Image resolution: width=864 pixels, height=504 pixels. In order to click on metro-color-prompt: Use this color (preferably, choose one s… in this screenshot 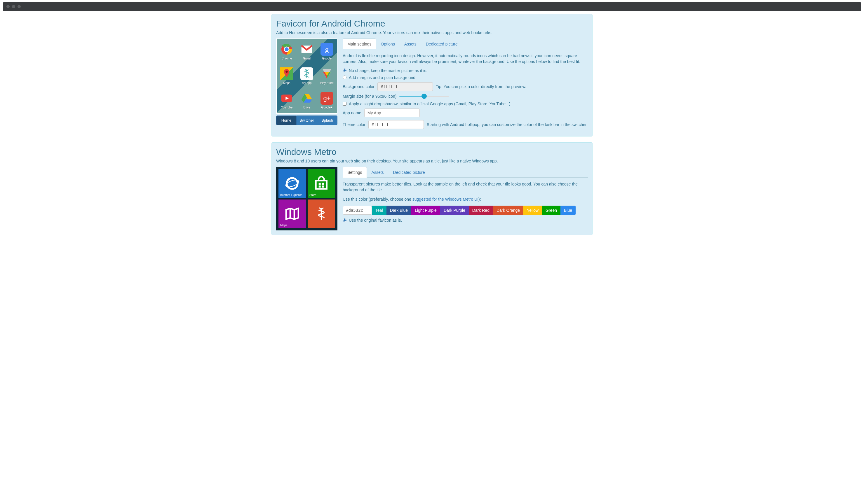, I will do `click(465, 199)`.